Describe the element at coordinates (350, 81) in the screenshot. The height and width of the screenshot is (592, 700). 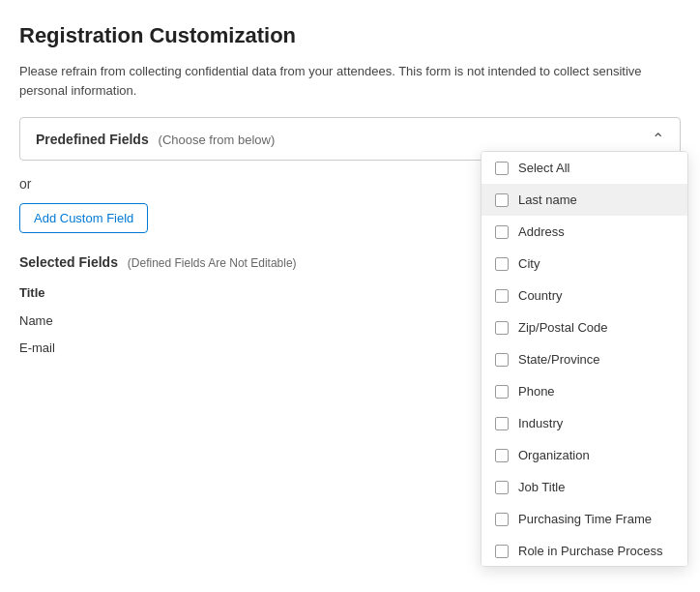
I see `notice-text: Please refrain from collecting confident…` at that location.